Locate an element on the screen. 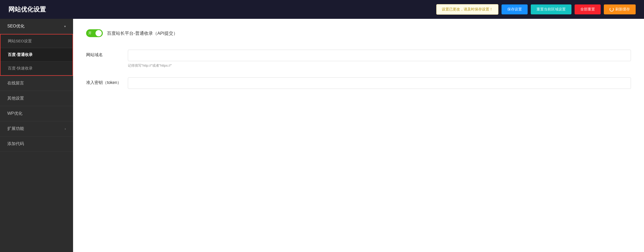 The image size is (644, 252). sidebar-item-wp-label: WP优化 is located at coordinates (15, 113).